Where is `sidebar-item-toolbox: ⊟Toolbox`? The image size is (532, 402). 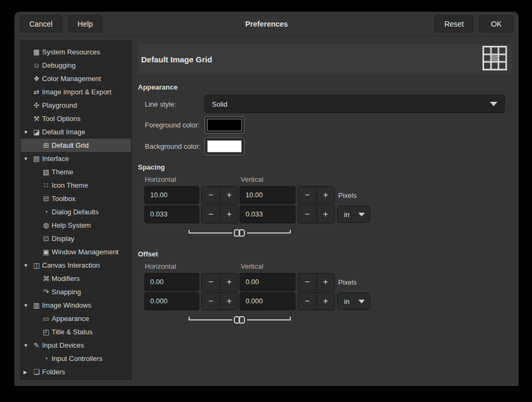
sidebar-item-toolbox: ⊟Toolbox is located at coordinates (76, 198).